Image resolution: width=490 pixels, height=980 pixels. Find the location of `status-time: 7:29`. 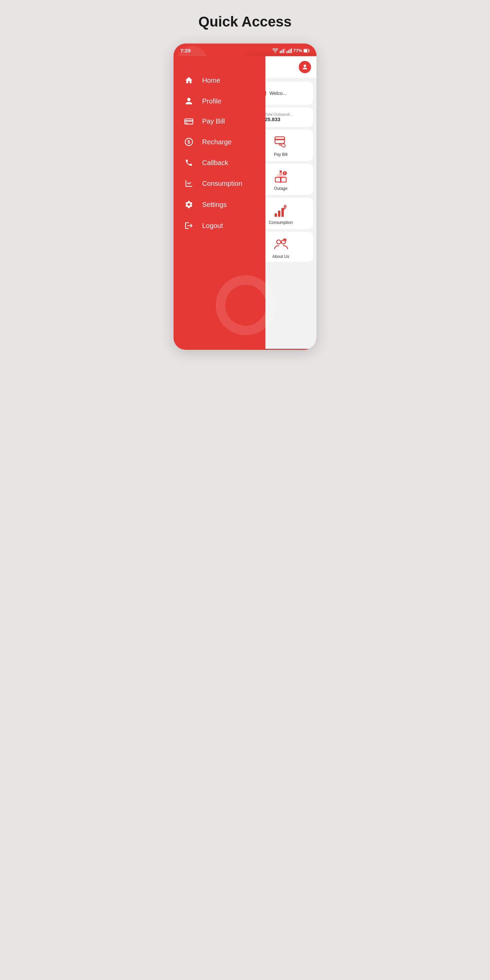

status-time: 7:29 is located at coordinates (186, 50).